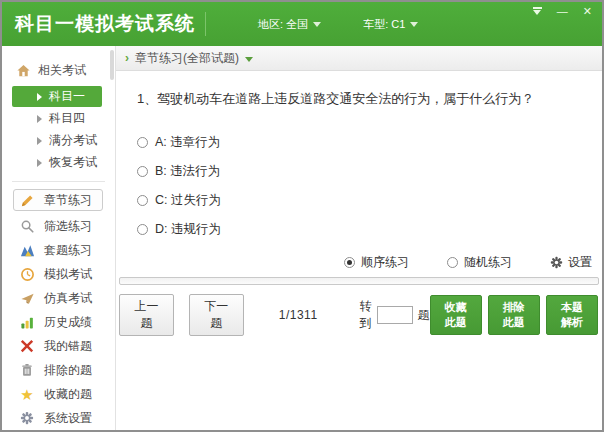  What do you see at coordinates (58, 226) in the screenshot?
I see `sidebar-item-filter-practice: 筛选练习` at bounding box center [58, 226].